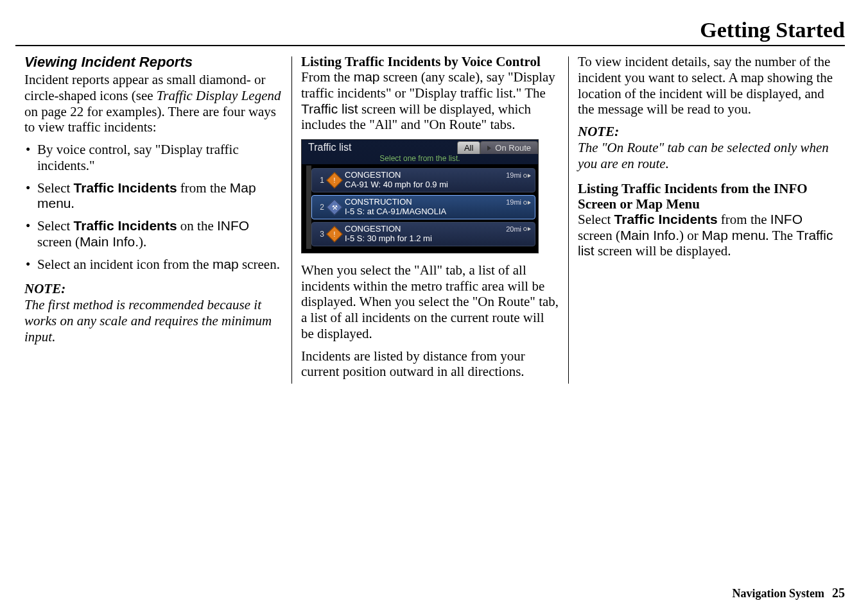 Image resolution: width=868 pixels, height=612 pixels. What do you see at coordinates (424, 234) in the screenshot?
I see `incident-row: 3 ! CONGESTION20mi I-5 S: 30 mph for 1.2…` at bounding box center [424, 234].